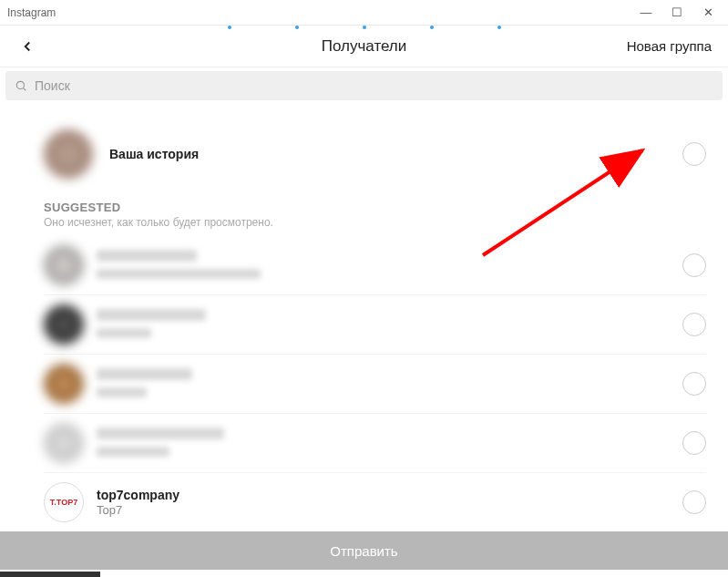 The image size is (728, 577). I want to click on close-icon: ✕, so click(708, 13).